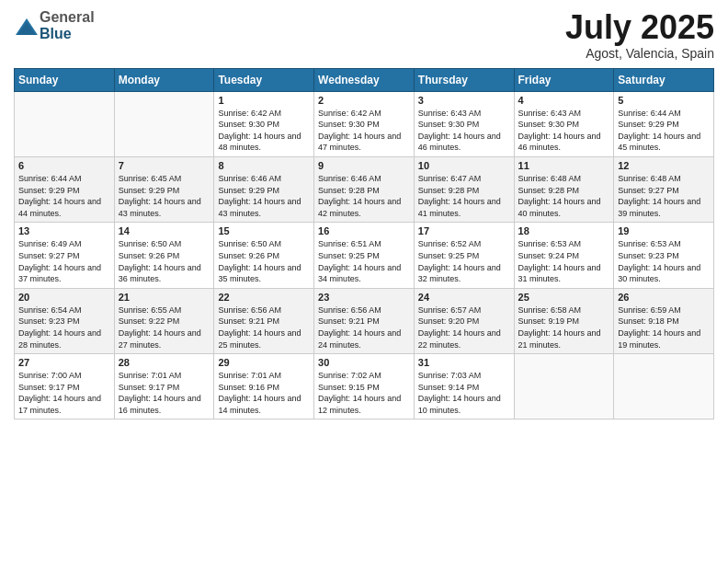 The image size is (728, 563). Describe the element at coordinates (464, 297) in the screenshot. I see `day-number: 24` at that location.